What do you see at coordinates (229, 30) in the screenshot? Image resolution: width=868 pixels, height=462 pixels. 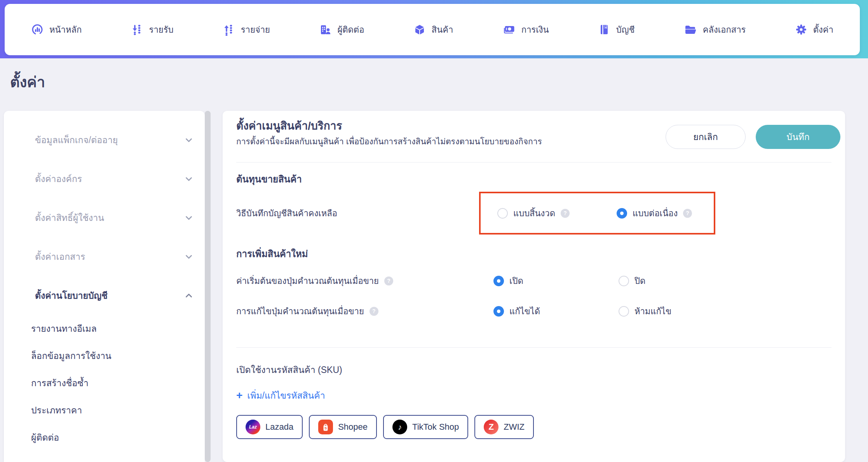 I see `expense-icon` at bounding box center [229, 30].